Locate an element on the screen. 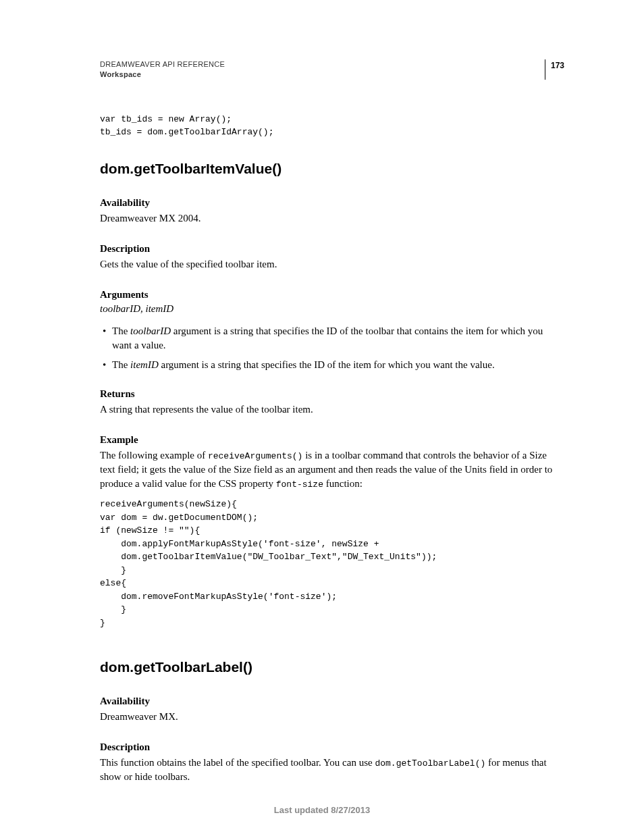 The height and width of the screenshot is (834, 644). description-text: Gets the value of the specified toolbar … is located at coordinates (332, 265).